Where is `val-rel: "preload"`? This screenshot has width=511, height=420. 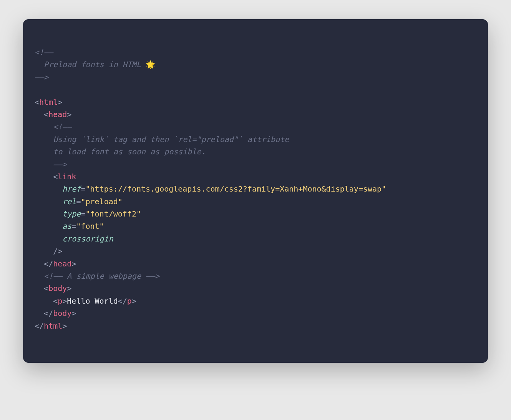
val-rel: "preload" is located at coordinates (101, 202).